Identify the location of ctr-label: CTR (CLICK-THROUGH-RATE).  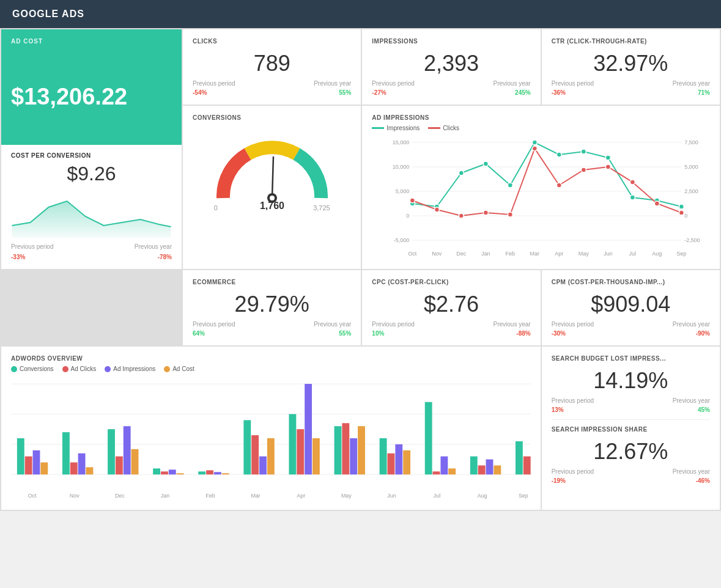
(631, 42).